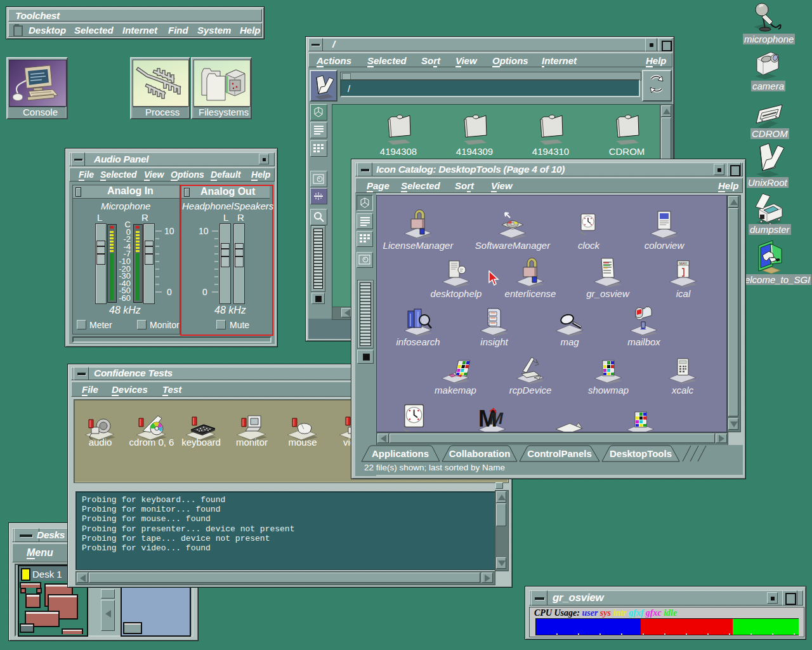 Image resolution: width=812 pixels, height=650 pixels. Describe the element at coordinates (665, 245) in the screenshot. I see `svg-text: colorview` at that location.